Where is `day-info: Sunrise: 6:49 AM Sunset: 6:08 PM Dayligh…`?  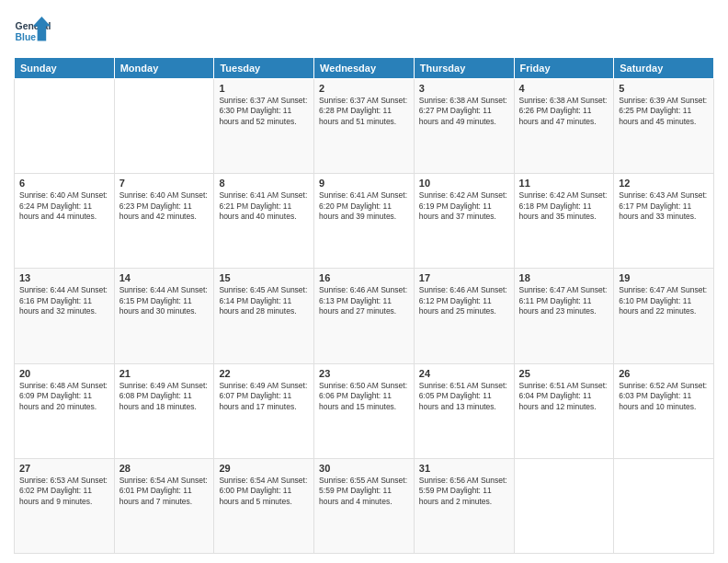
day-info: Sunrise: 6:49 AM Sunset: 6:08 PM Dayligh… is located at coordinates (165, 396).